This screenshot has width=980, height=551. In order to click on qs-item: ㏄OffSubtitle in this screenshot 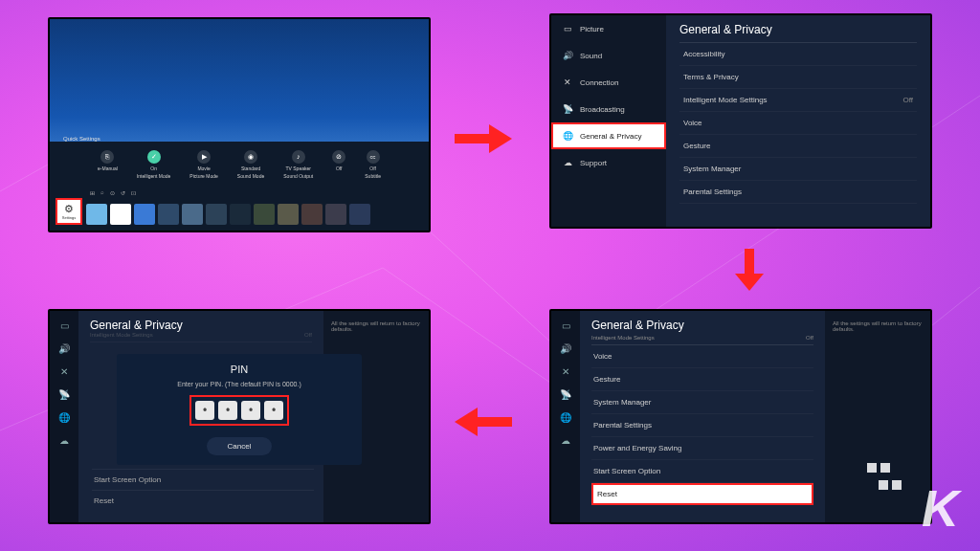, I will do `click(373, 165)`.